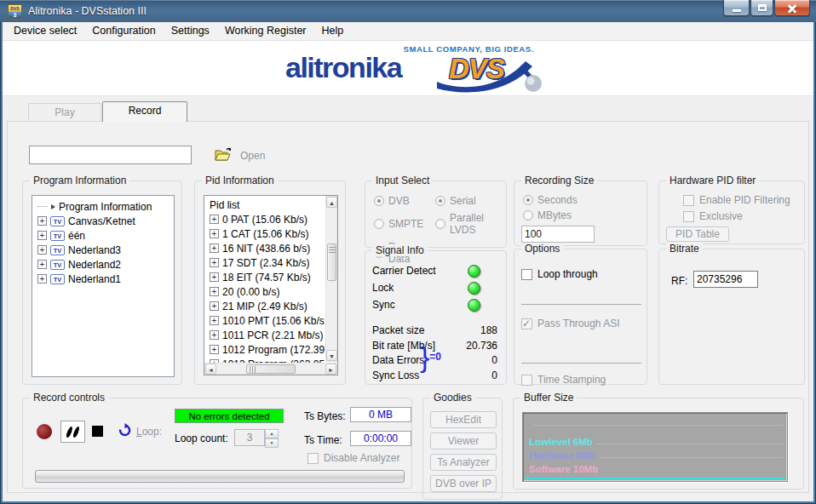 The height and width of the screenshot is (504, 816). What do you see at coordinates (80, 180) in the screenshot?
I see `program-information-title: Program Information` at bounding box center [80, 180].